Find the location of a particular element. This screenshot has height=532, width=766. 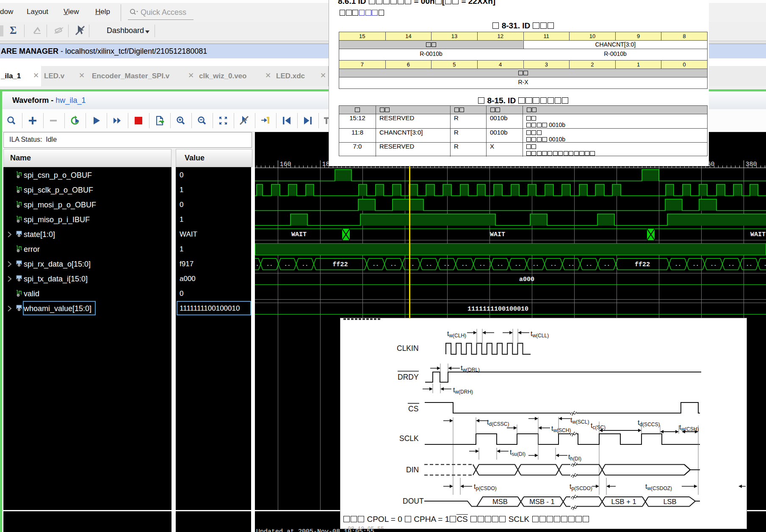

svg-text: tp(CSDO) is located at coordinates (485, 487).